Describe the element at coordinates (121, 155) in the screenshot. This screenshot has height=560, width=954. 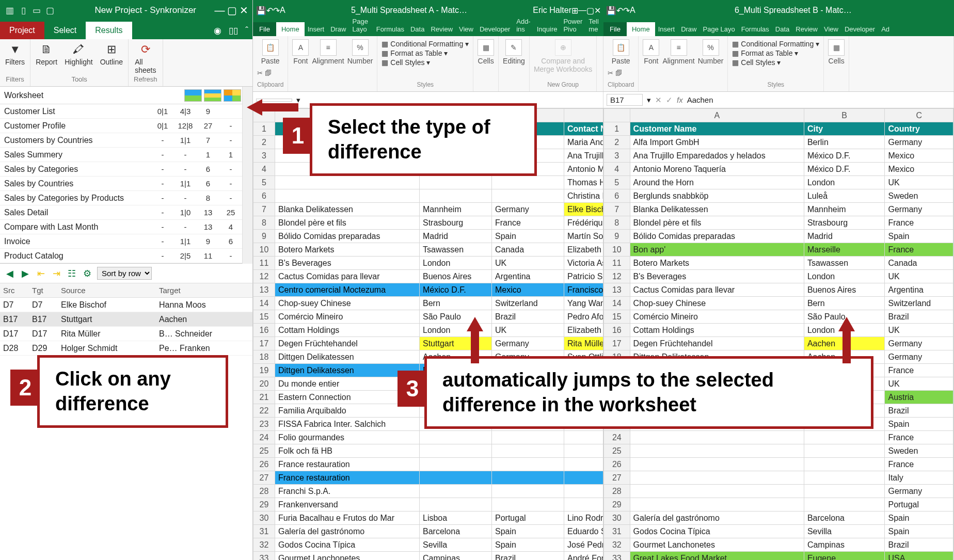
I see `worksheet-row: Sales Summery--11` at that location.